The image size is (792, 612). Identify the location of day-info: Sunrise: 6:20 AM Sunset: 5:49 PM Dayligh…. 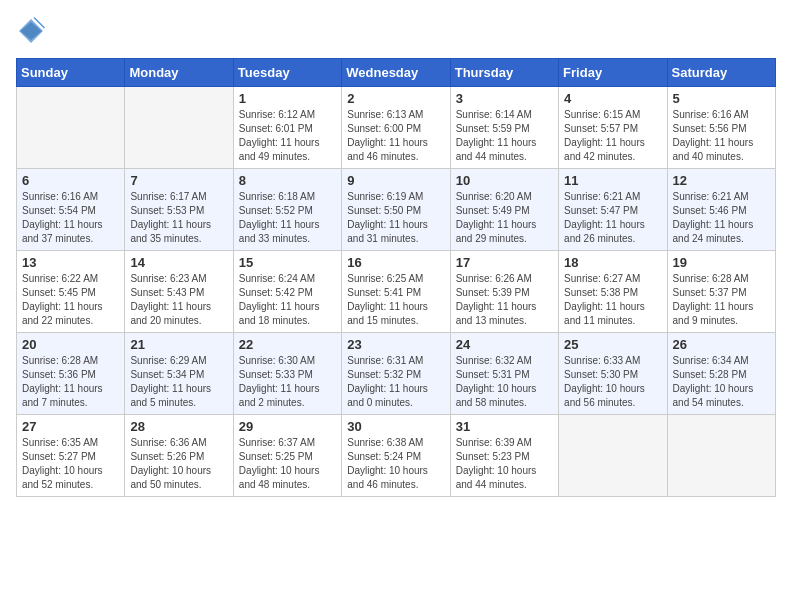
(504, 218).